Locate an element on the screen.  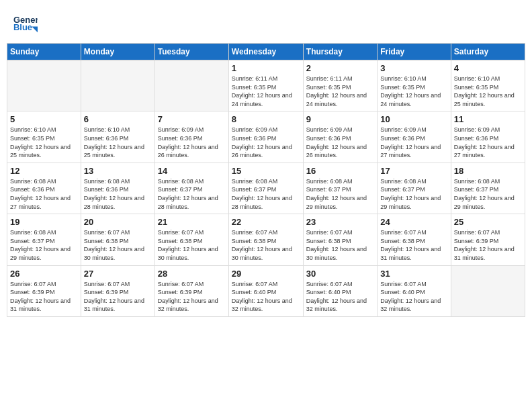
weekday-header: Tuesday is located at coordinates (191, 52).